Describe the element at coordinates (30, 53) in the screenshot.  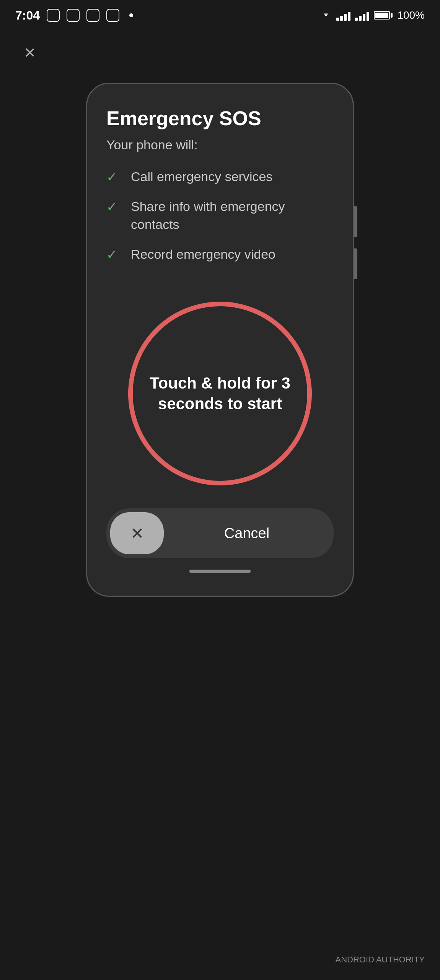
I see `close-button: ✕` at that location.